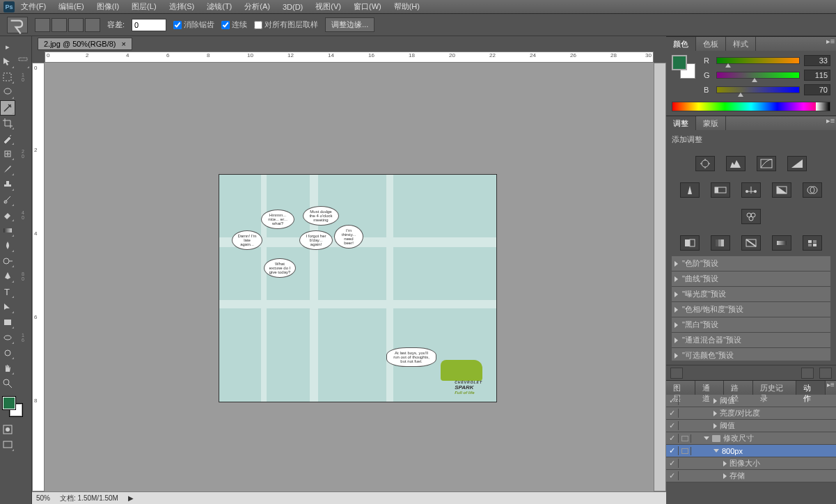 The height and width of the screenshot is (504, 836). I want to click on preset-row: "可选颜色"预设, so click(751, 354).